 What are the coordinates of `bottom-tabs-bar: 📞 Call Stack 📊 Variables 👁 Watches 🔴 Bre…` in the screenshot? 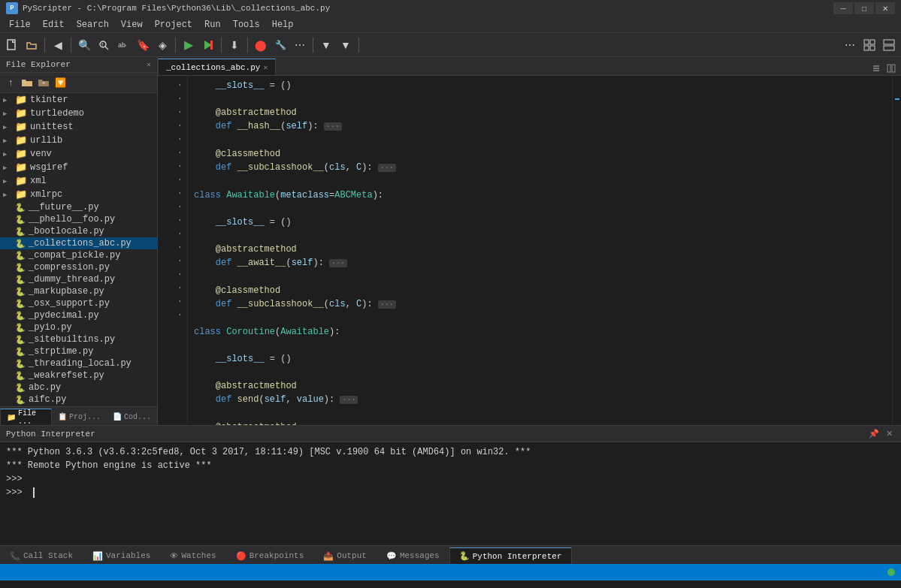 It's located at (451, 554).